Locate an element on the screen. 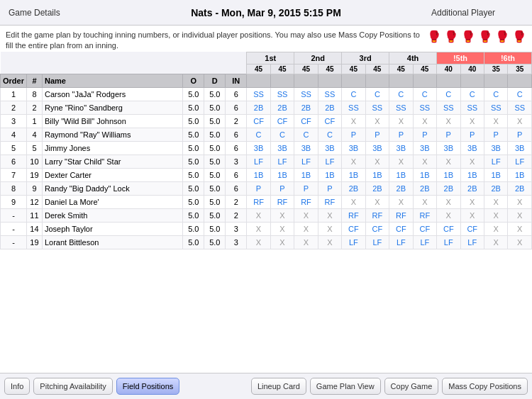 The image size is (532, 399). inning-4th: 4th is located at coordinates (413, 58).